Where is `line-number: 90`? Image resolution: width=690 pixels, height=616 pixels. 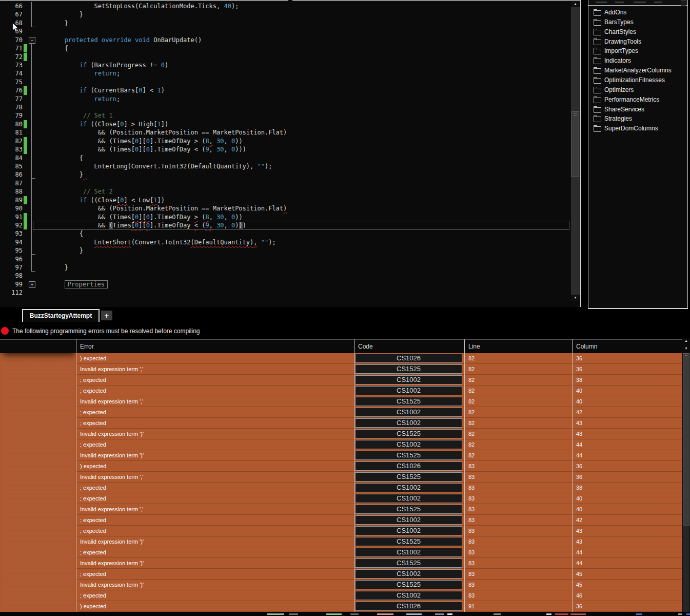 line-number: 90 is located at coordinates (11, 208).